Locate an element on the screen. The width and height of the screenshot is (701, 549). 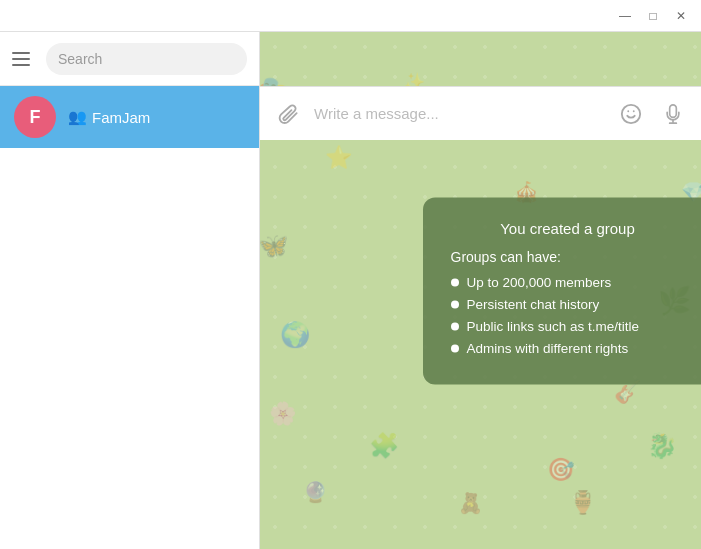
list-item: Up to 200,000 members is located at coordinates (568, 282).